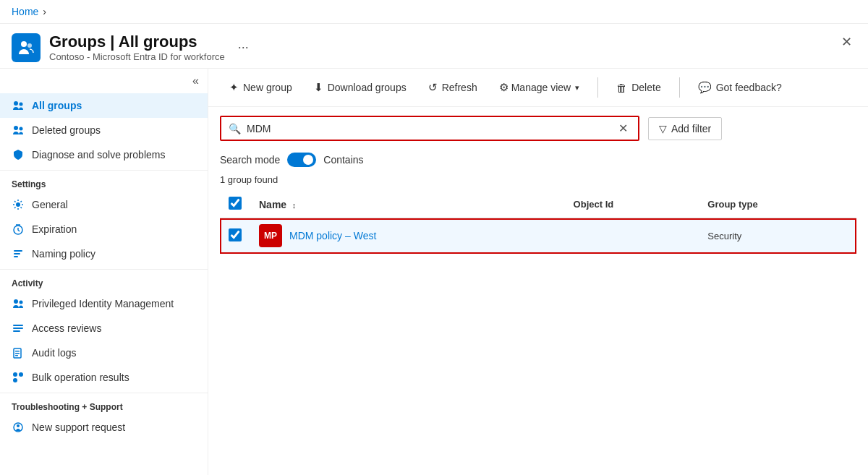 The height and width of the screenshot is (475, 868). I want to click on result-count: 1 group found, so click(538, 181).